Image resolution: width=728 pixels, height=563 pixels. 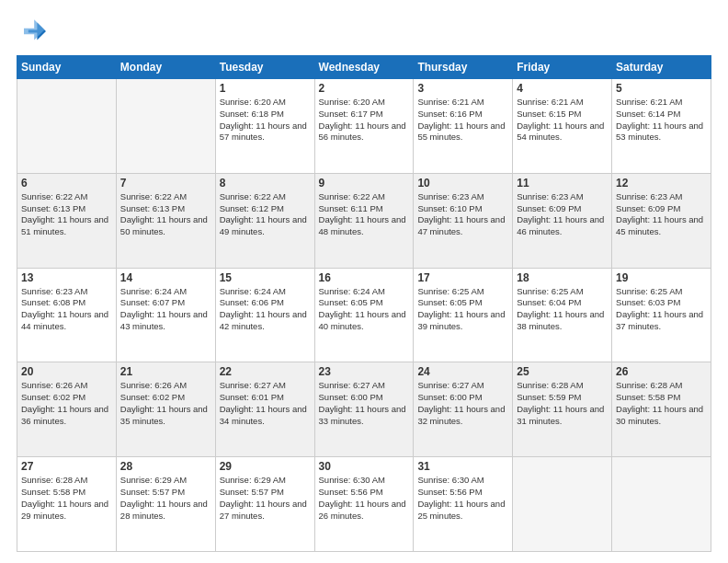 I want to click on day-header-monday: Monday, so click(x=165, y=68).